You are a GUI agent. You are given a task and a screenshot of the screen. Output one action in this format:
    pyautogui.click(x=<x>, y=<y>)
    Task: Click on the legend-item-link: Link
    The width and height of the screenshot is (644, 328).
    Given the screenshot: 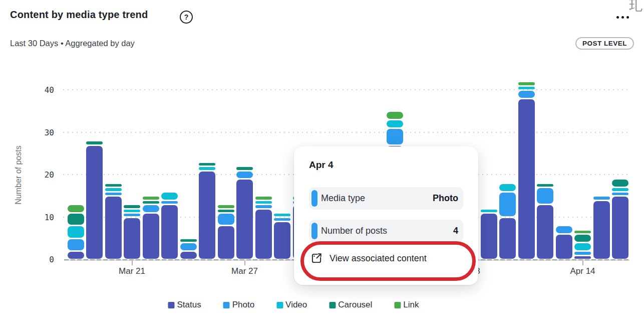 What is the action you would take?
    pyautogui.click(x=407, y=305)
    